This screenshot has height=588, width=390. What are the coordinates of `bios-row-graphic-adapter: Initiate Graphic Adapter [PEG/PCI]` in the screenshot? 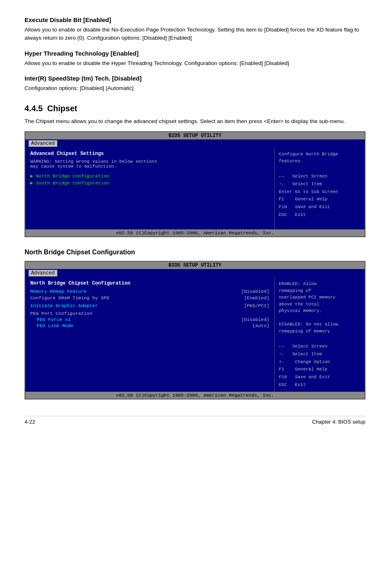 It's located at (150, 306).